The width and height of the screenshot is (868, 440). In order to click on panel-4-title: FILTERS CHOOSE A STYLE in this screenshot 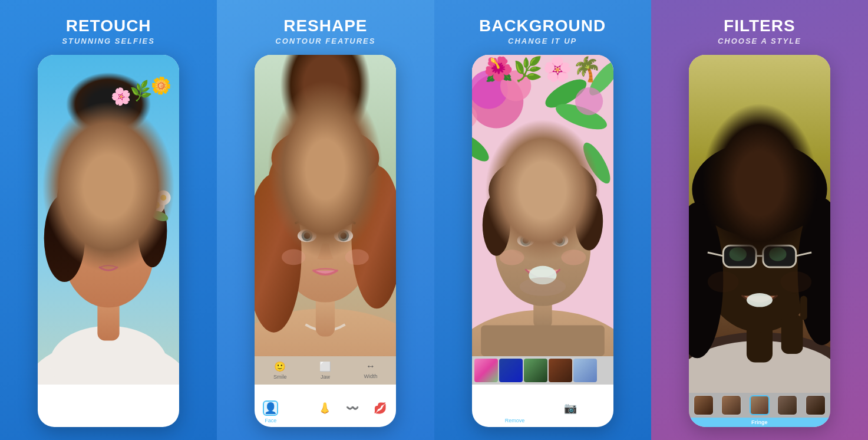, I will do `click(760, 31)`.